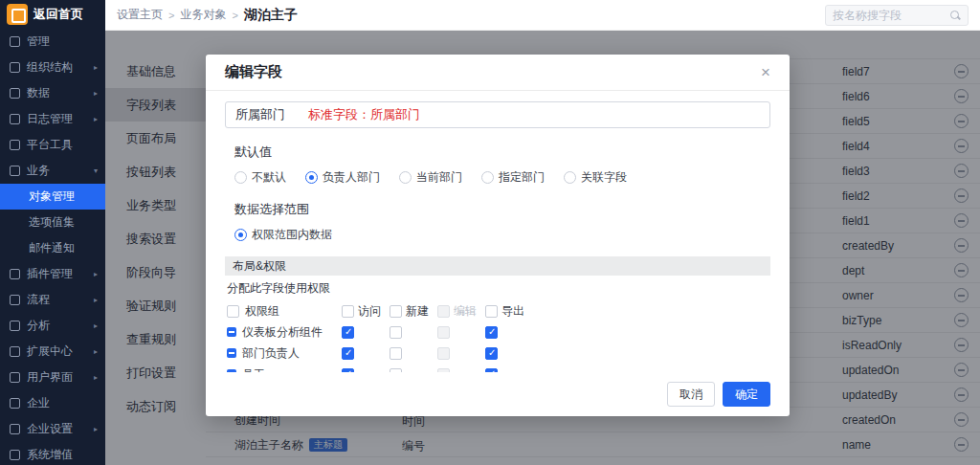  Describe the element at coordinates (498, 178) in the screenshot. I see `default-value-options: 不默认 负责人部门 当前部门 指定部门 关联字段` at that location.